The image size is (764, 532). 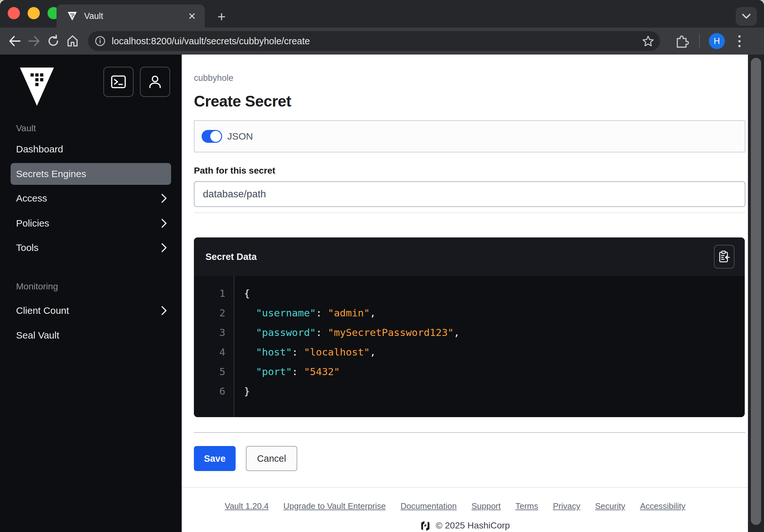 I want to click on footer-links: Vault 1.20.4 Upgrade to Vault Enterprise…, so click(x=465, y=499).